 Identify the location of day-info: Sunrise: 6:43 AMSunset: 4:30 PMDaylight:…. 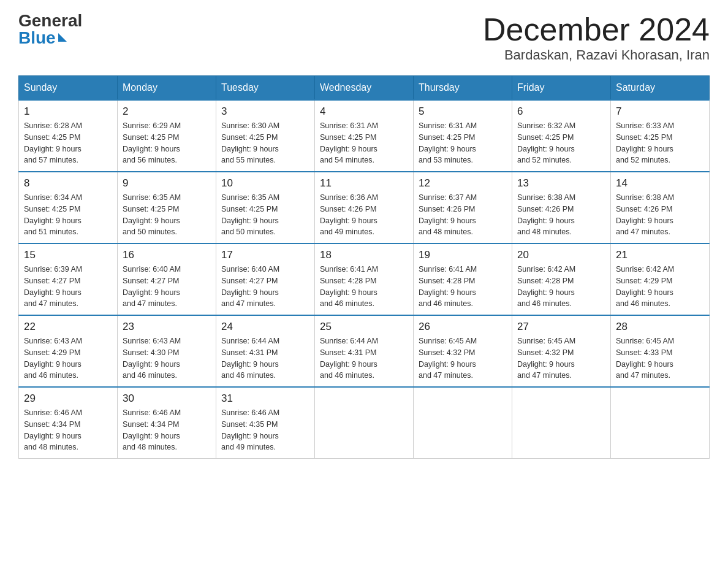
(167, 358).